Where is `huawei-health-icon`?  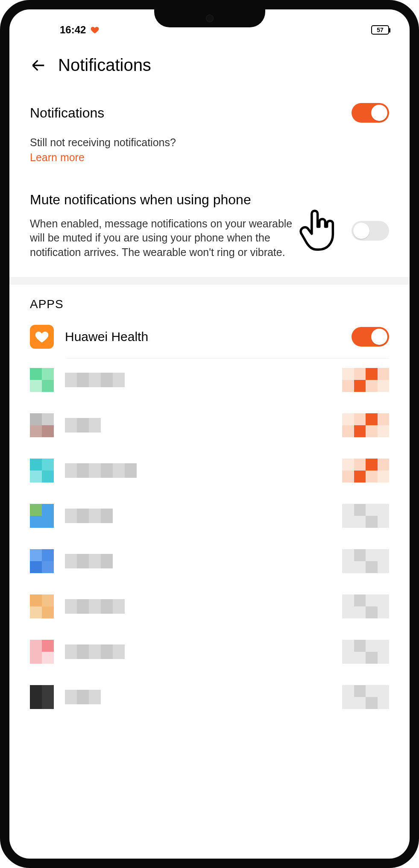
huawei-health-icon is located at coordinates (42, 337).